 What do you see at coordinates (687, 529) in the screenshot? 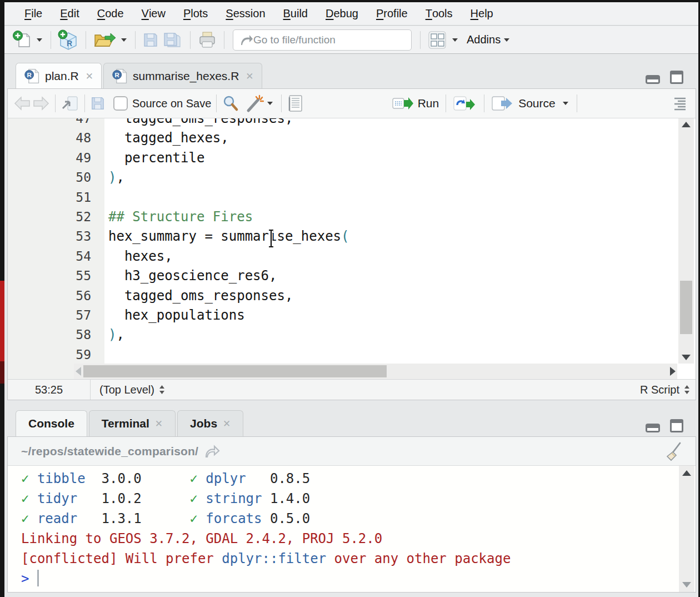
I see `console-vertical-scrollbar` at bounding box center [687, 529].